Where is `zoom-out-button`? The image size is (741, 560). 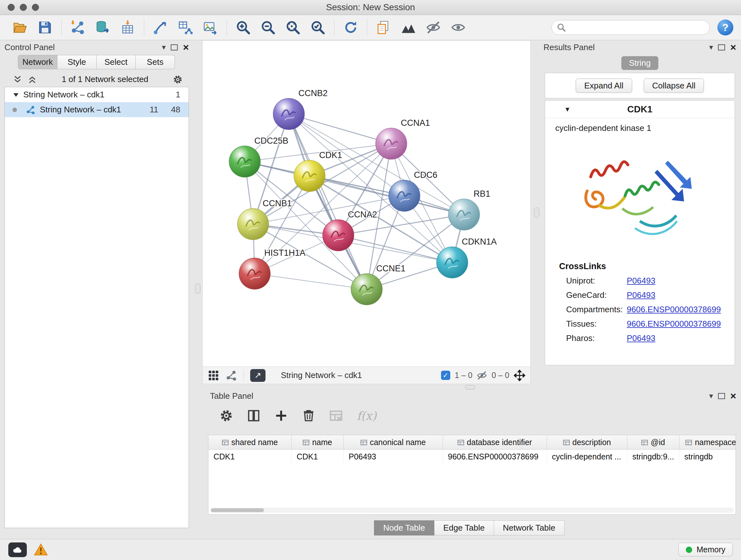
zoom-out-button is located at coordinates (268, 27).